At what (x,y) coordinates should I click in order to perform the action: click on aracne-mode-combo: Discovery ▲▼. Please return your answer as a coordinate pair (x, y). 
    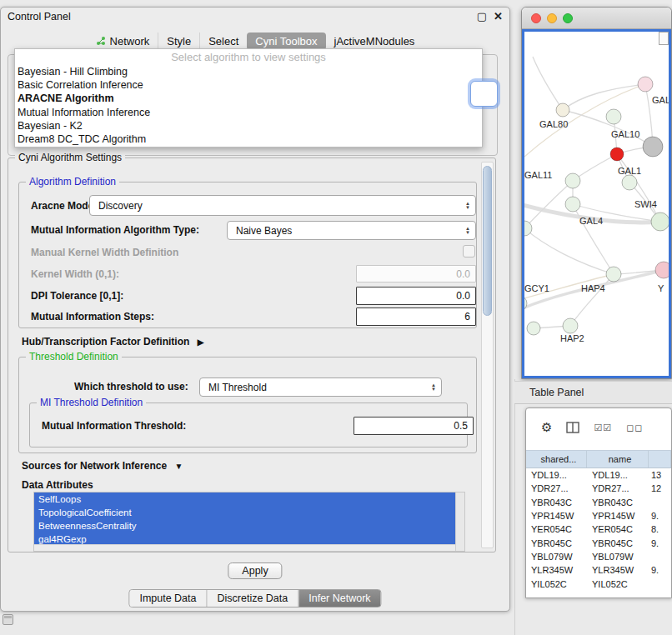
    Looking at the image, I should click on (283, 205).